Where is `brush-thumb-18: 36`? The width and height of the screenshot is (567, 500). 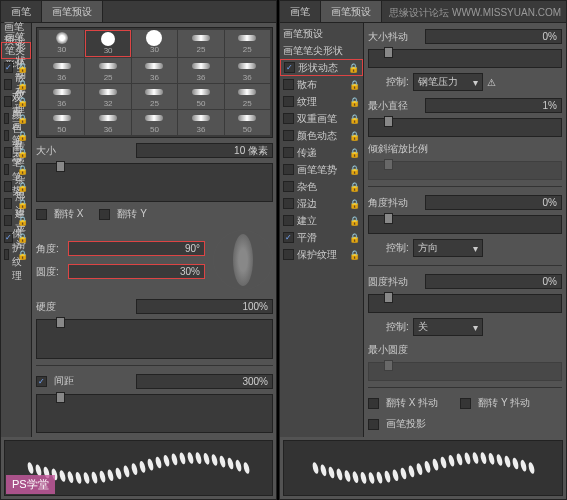
brush-thumb-18: 36 is located at coordinates (200, 122).